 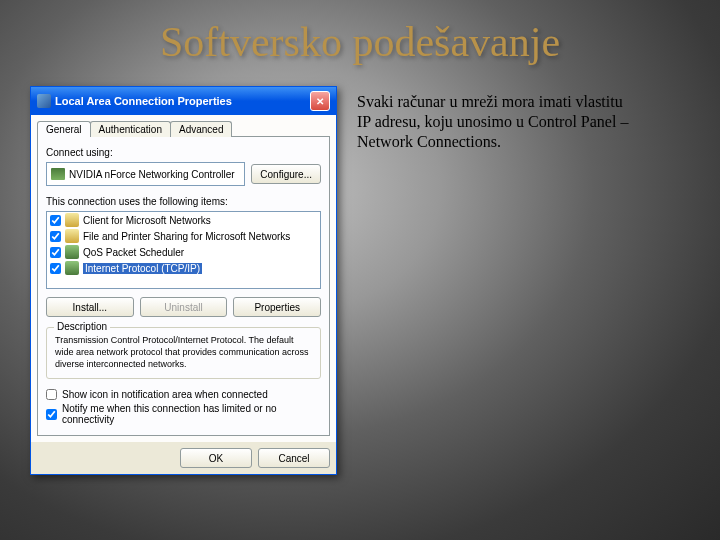 I want to click on share-icon, so click(x=72, y=236).